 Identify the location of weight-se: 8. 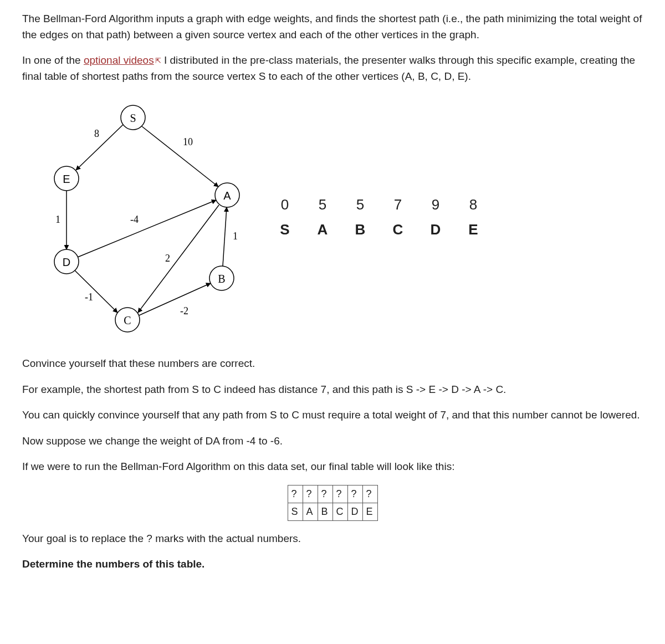
(96, 134).